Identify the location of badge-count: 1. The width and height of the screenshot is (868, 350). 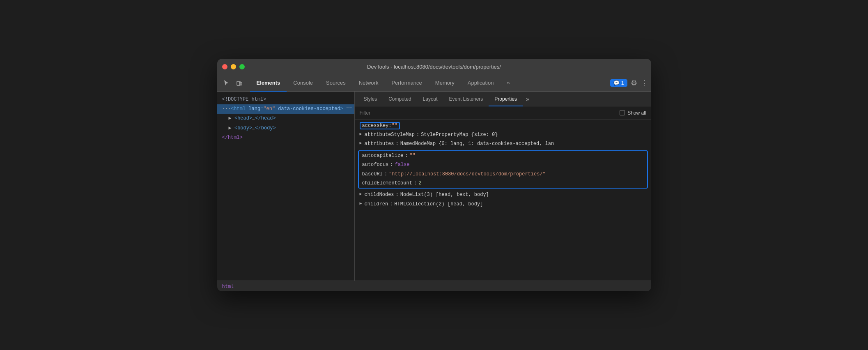
(622, 83).